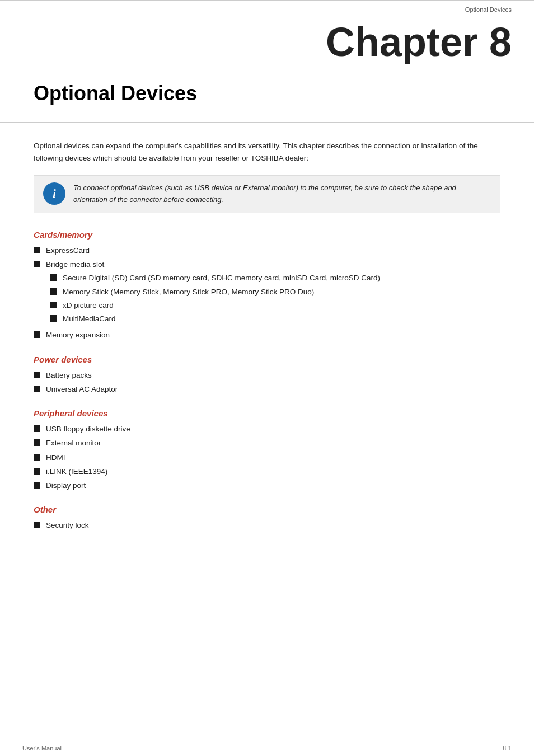  Describe the element at coordinates (267, 375) in the screenshot. I see `power-devices-section: Power devices Battery packs Universal AC…` at that location.